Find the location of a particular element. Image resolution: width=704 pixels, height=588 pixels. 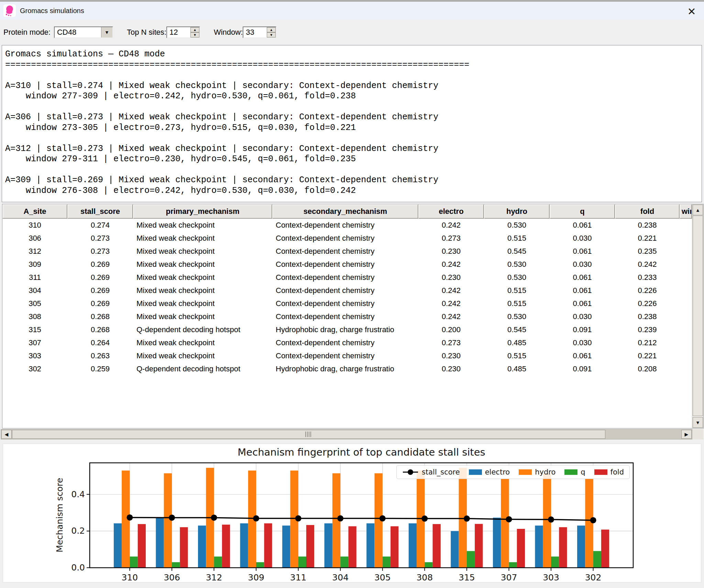

close-icon: ✕ is located at coordinates (692, 11).